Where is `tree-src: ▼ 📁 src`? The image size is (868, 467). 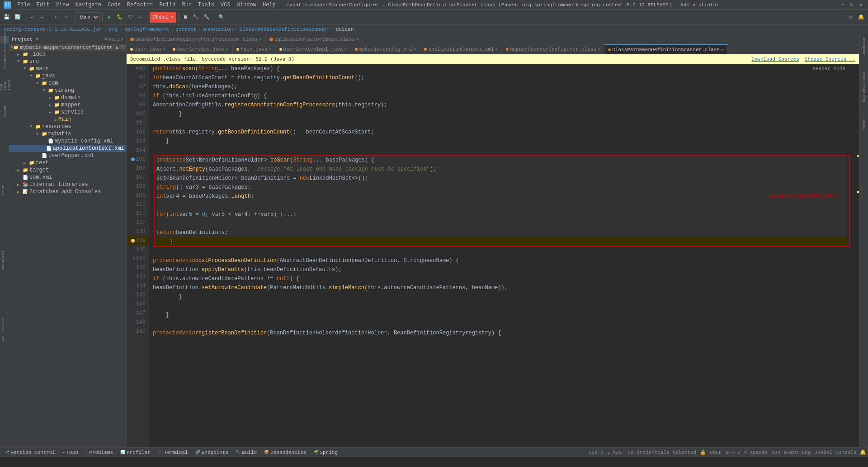 tree-src: ▼ 📁 src is located at coordinates (68, 62).